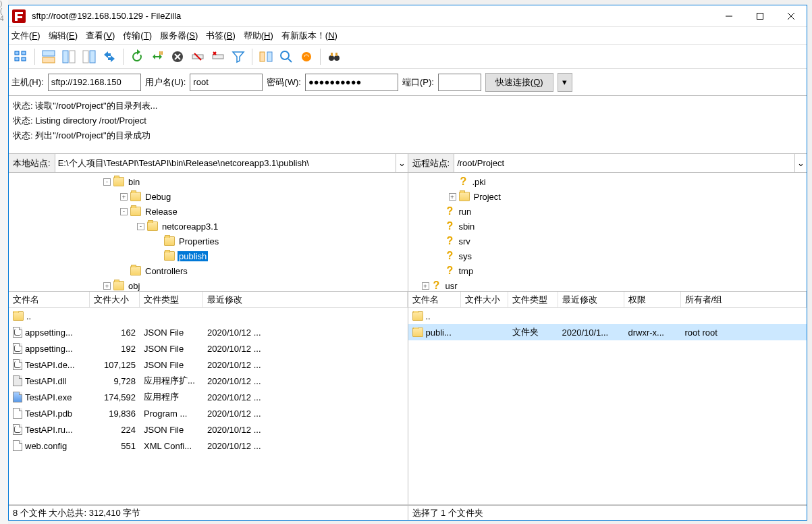  What do you see at coordinates (520, 82) in the screenshot?
I see `quickconnect-button: 快速连接(Q)` at bounding box center [520, 82].